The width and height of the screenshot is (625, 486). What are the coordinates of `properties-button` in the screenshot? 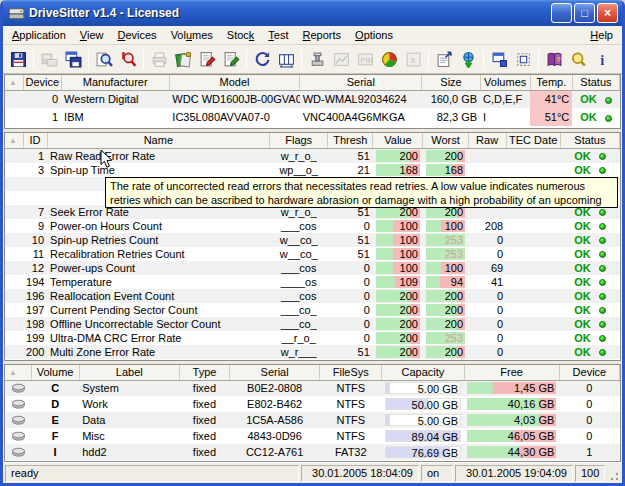 It's located at (444, 59).